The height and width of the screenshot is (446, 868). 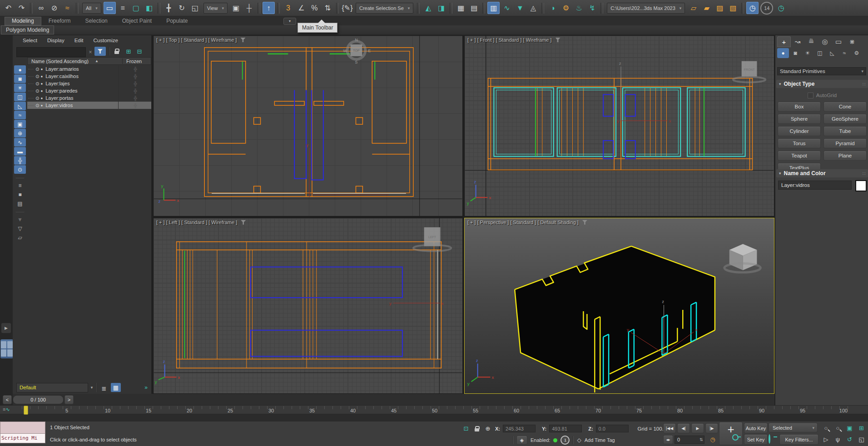 I want to click on polygon-modeling-panel-tab: Polygon Modeling, so click(x=27, y=30).